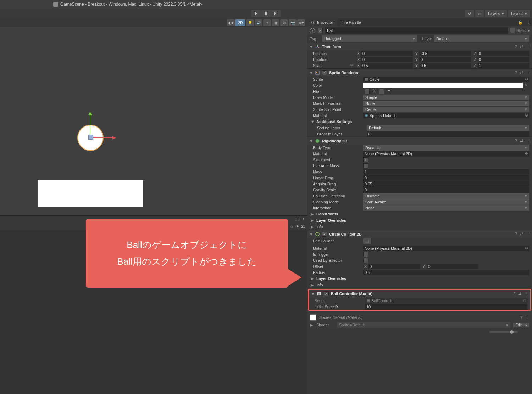 The height and width of the screenshot is (394, 532). Describe the element at coordinates (90, 125) in the screenshot. I see `gizmo-y-axis` at that location.